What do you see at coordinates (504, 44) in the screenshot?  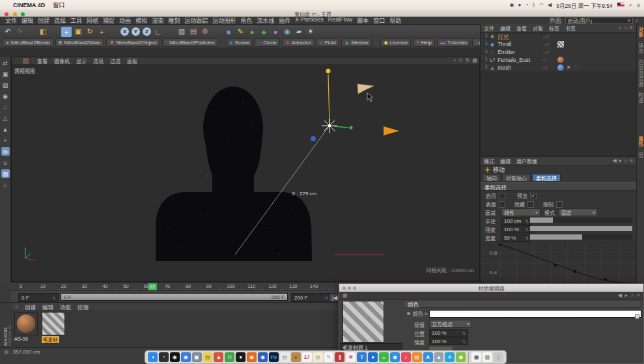 I see `object-name: Thrall` at bounding box center [504, 44].